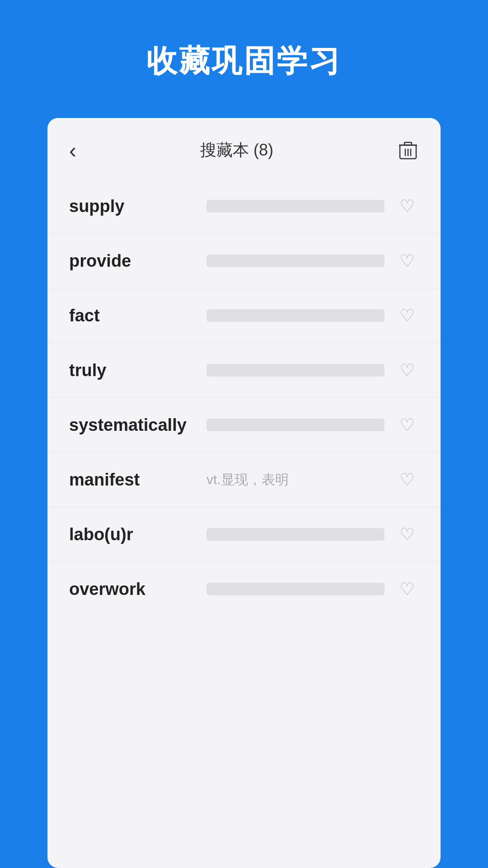 The height and width of the screenshot is (868, 488). I want to click on word-text: labo(u)r, so click(132, 534).